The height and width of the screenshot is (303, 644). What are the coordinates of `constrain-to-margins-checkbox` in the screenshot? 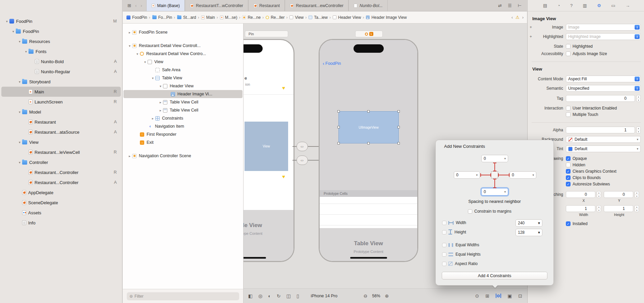 It's located at (470, 212).